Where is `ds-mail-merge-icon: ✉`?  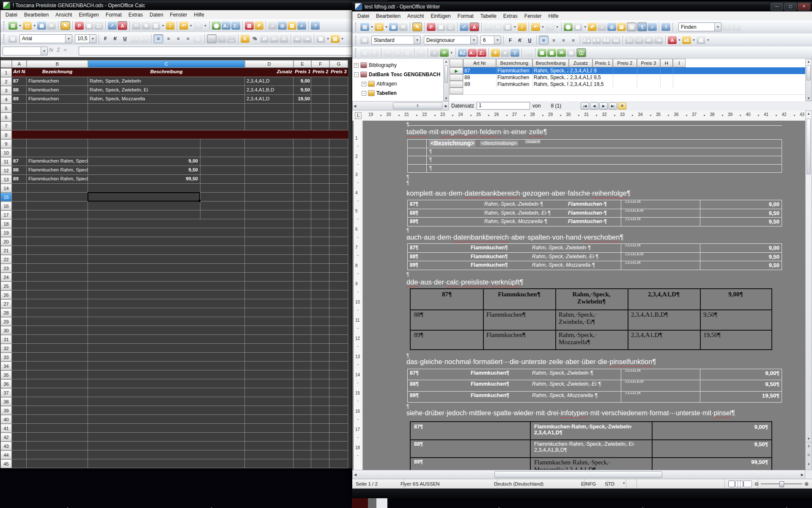 ds-mail-merge-icon: ✉ is located at coordinates (562, 52).